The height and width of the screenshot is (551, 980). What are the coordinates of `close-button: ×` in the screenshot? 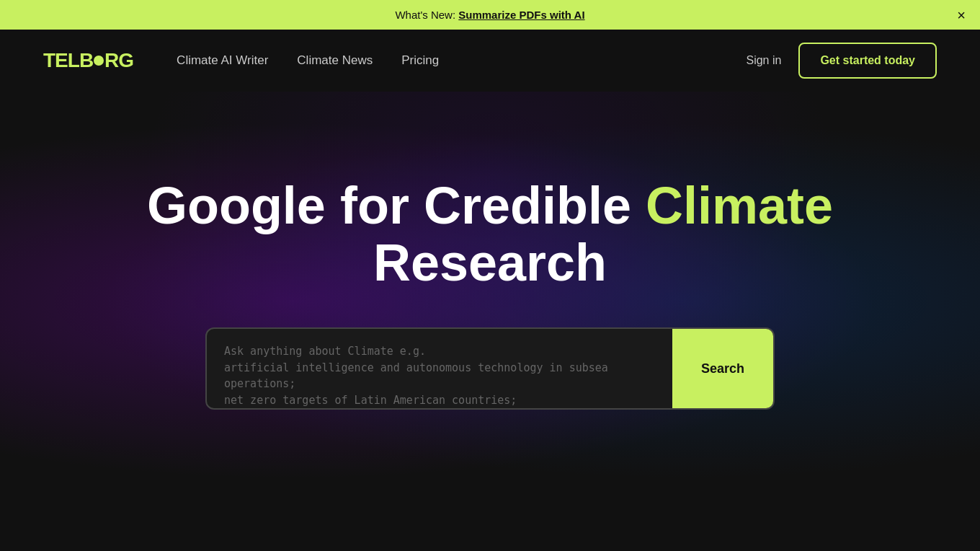 It's located at (961, 15).